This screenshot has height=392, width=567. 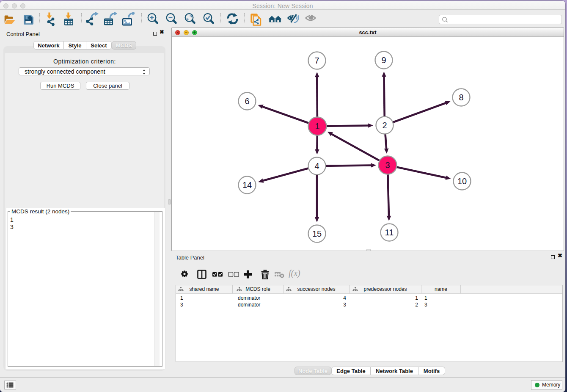 What do you see at coordinates (317, 126) in the screenshot?
I see `svg-text: 1` at bounding box center [317, 126].